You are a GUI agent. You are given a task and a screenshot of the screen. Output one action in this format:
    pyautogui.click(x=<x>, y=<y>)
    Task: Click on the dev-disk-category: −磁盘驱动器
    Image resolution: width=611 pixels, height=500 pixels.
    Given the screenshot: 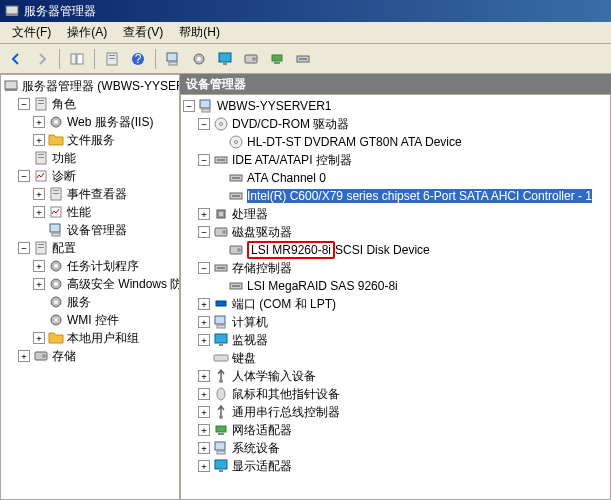 What is the action you would take?
    pyautogui.click(x=396, y=232)
    